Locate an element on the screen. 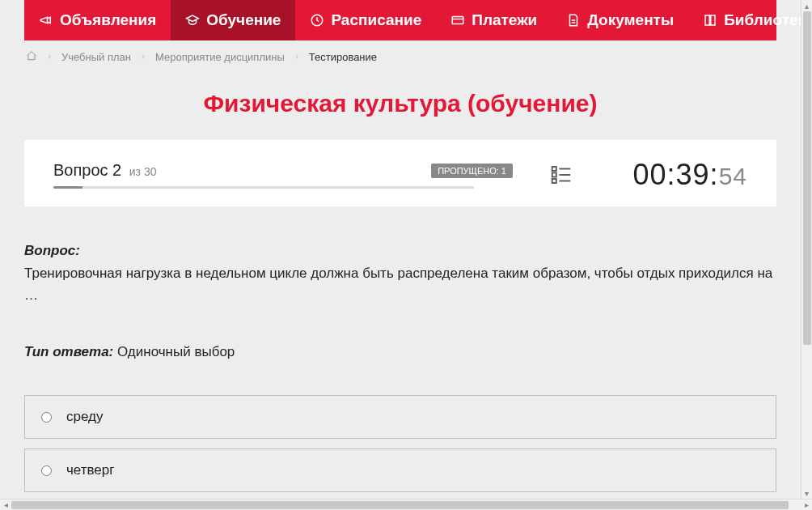 Image resolution: width=812 pixels, height=510 pixels. breadcrumb-item: Мероприятие дисциплины is located at coordinates (220, 57).